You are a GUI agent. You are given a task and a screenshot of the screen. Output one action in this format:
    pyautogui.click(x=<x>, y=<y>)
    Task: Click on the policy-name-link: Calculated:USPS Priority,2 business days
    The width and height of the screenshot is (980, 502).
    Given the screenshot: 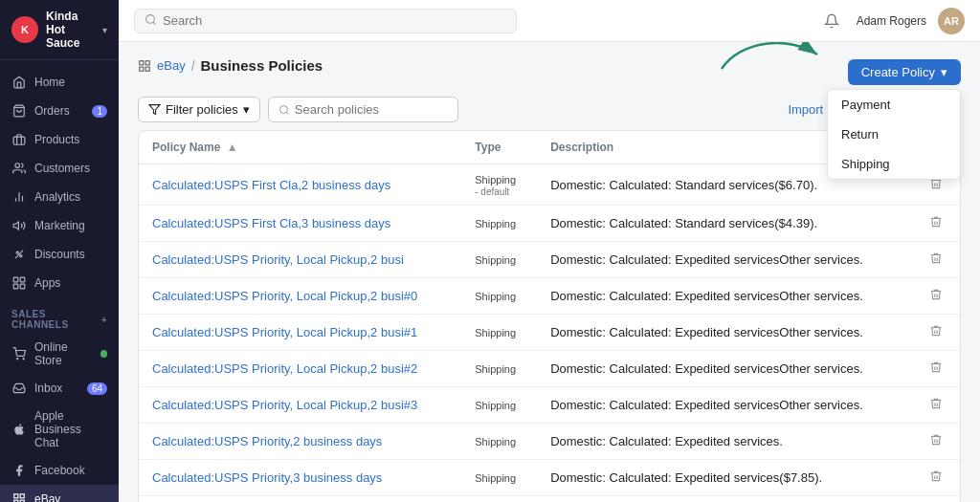 What is the action you would take?
    pyautogui.click(x=267, y=442)
    